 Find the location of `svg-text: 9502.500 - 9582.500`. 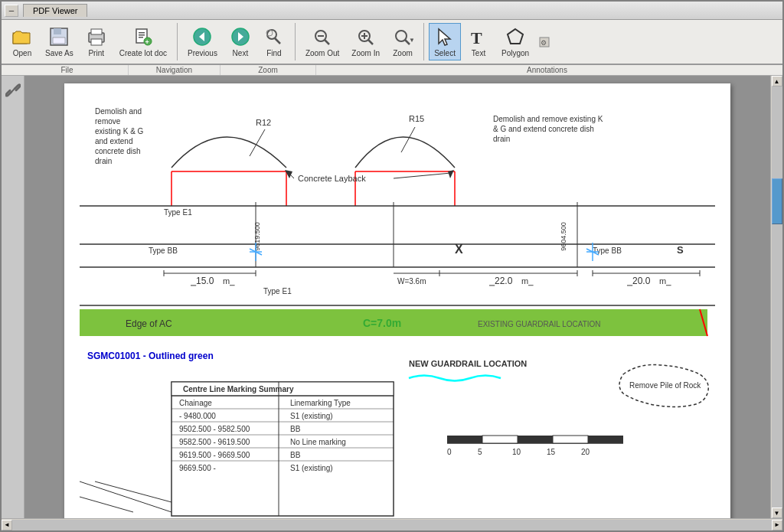

svg-text: 9502.500 - 9582.500 is located at coordinates (214, 429).